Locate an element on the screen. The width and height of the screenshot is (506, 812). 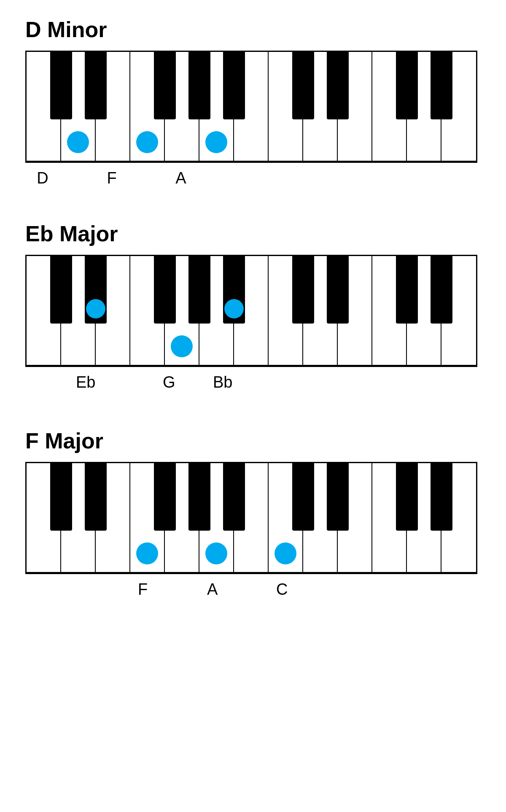
note-label-f2: F is located at coordinates (143, 590).